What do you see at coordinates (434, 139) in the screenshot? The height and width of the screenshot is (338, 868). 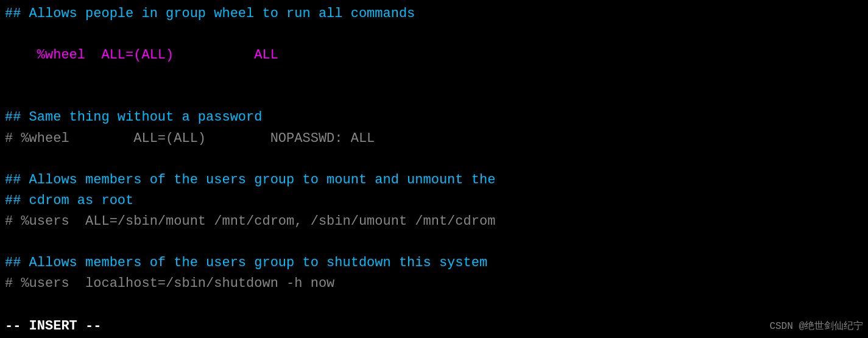 I see `line-5: # %wheel ALL=(ALL) NOPASSWD: ALL` at bounding box center [434, 139].